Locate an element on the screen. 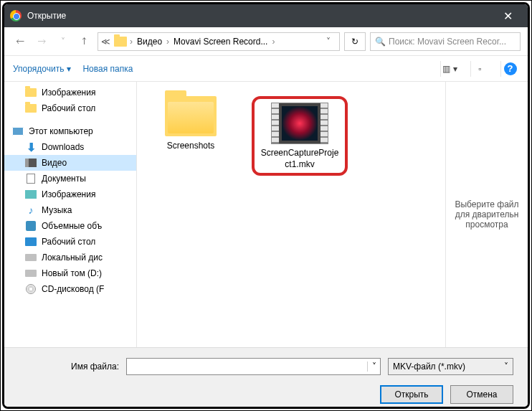  crumb-current: Movavi Screen Record... is located at coordinates (221, 42).